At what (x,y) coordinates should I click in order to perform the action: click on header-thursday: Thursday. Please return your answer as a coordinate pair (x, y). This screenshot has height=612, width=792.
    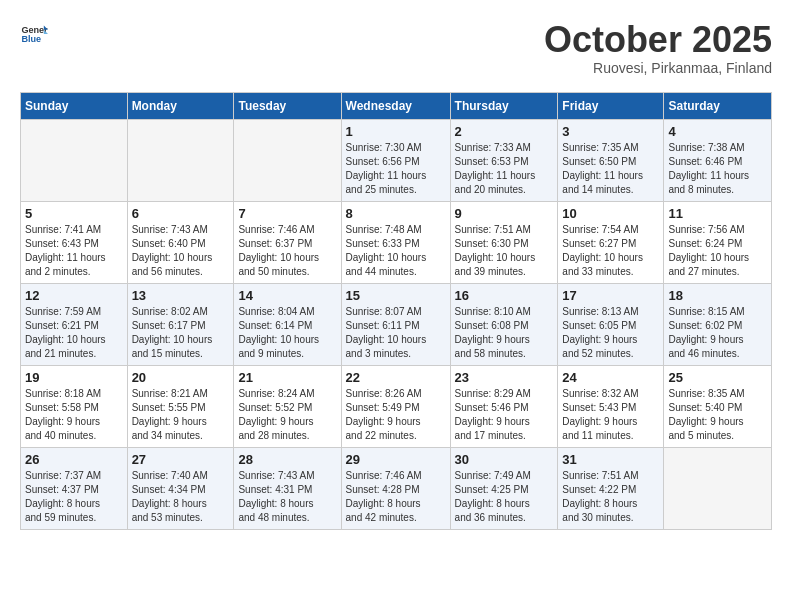
    Looking at the image, I should click on (504, 106).